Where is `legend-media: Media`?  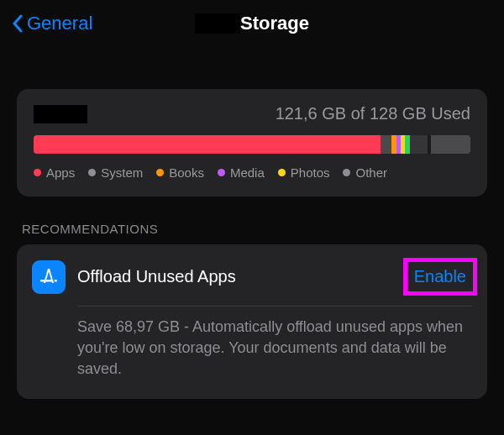
legend-media: Media is located at coordinates (241, 173).